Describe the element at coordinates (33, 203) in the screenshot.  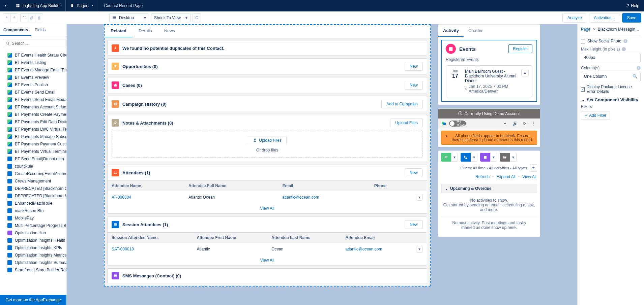
I see `component-item: EnhancedMatchRule` at that location.